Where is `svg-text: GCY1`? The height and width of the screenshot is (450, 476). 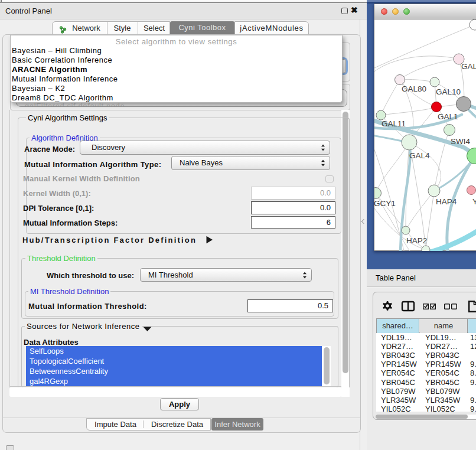
svg-text: GCY1 is located at coordinates (385, 203).